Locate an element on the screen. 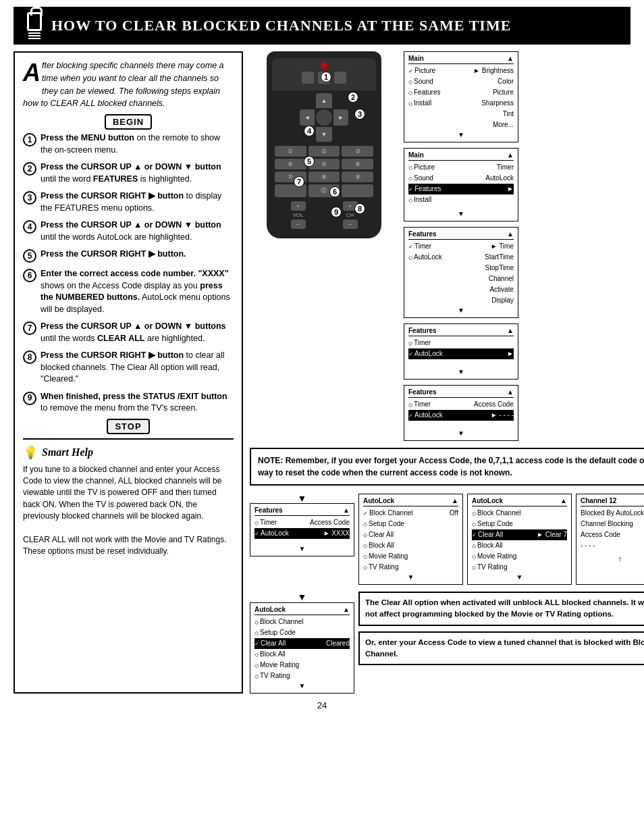 The image size is (644, 834). vol-down: − is located at coordinates (298, 224).